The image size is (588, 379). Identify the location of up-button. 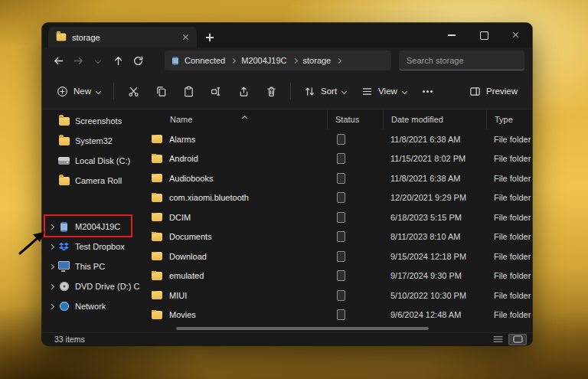
(118, 60).